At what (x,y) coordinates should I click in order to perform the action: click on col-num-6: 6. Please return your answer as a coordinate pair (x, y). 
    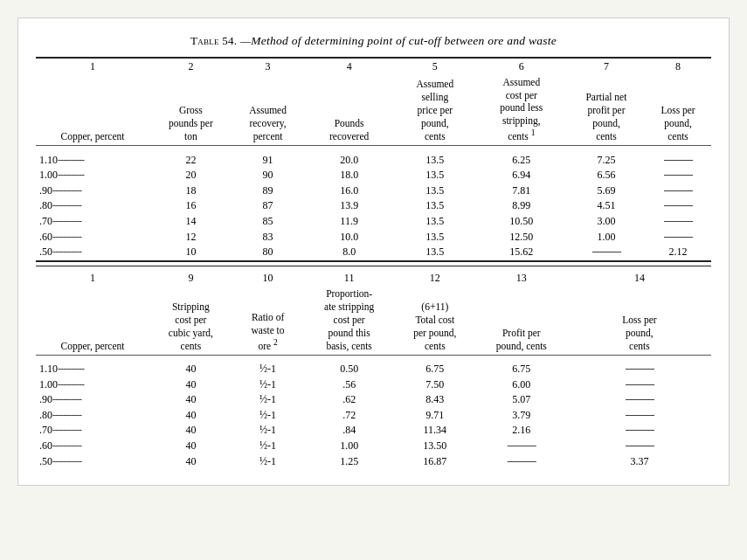
    Looking at the image, I should click on (522, 66).